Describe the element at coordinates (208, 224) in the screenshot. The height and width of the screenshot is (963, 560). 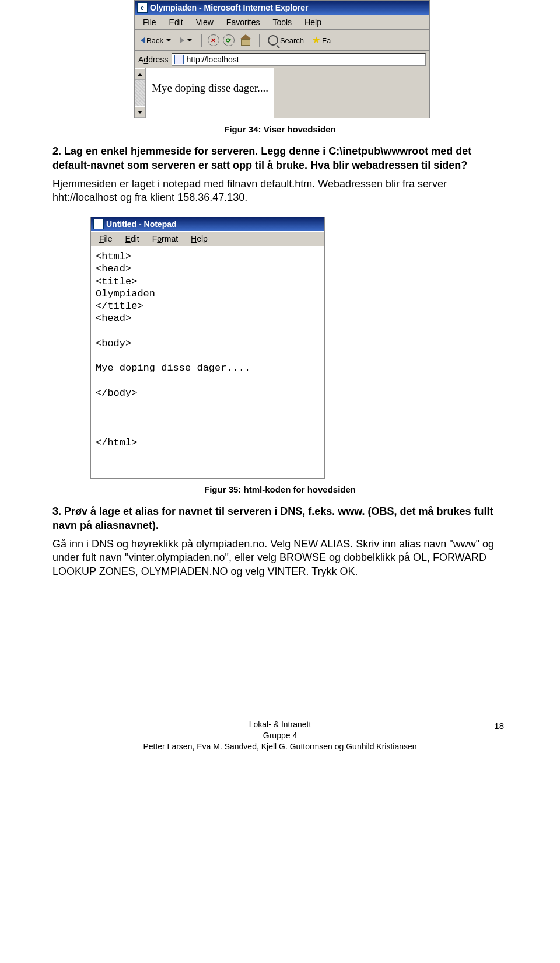
I see `notepad-titlebar: Untitled - Notepad` at that location.